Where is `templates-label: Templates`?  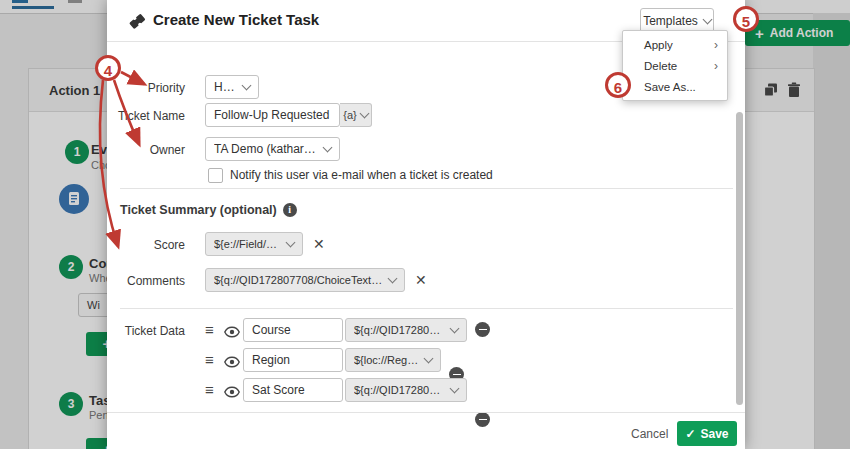 templates-label: Templates is located at coordinates (670, 21).